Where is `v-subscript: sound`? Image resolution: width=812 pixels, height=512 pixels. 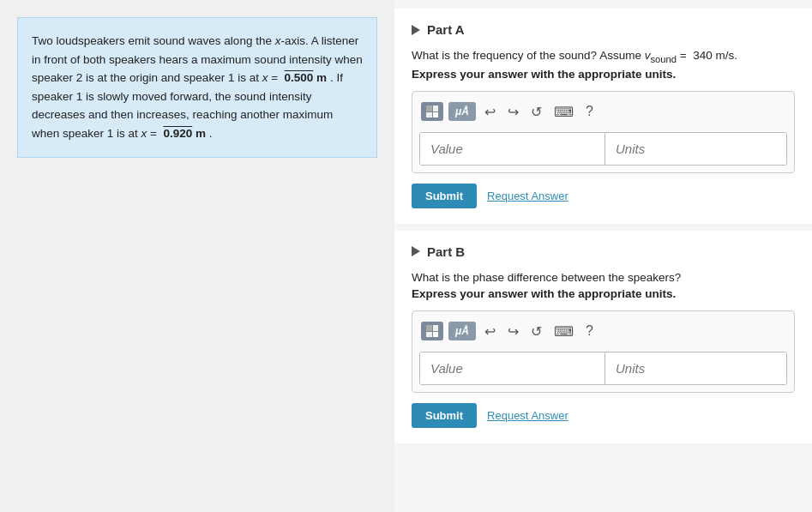 v-subscript: sound is located at coordinates (664, 59).